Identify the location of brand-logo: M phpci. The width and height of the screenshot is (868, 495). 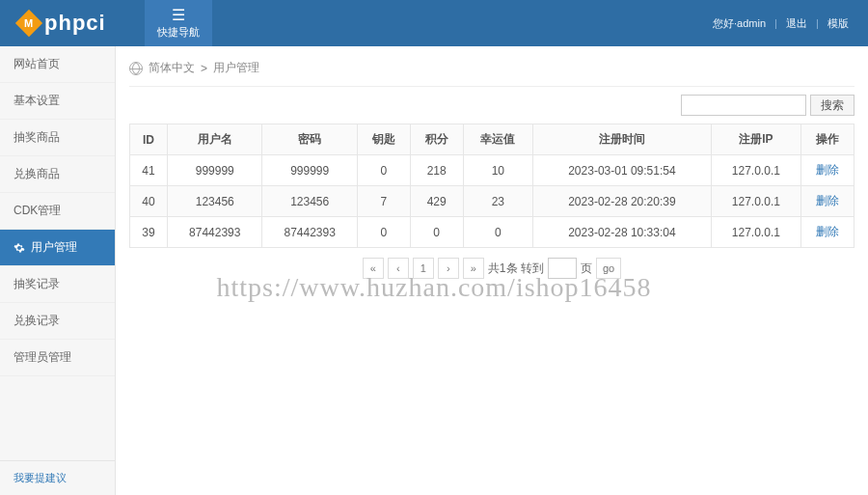
(63, 23).